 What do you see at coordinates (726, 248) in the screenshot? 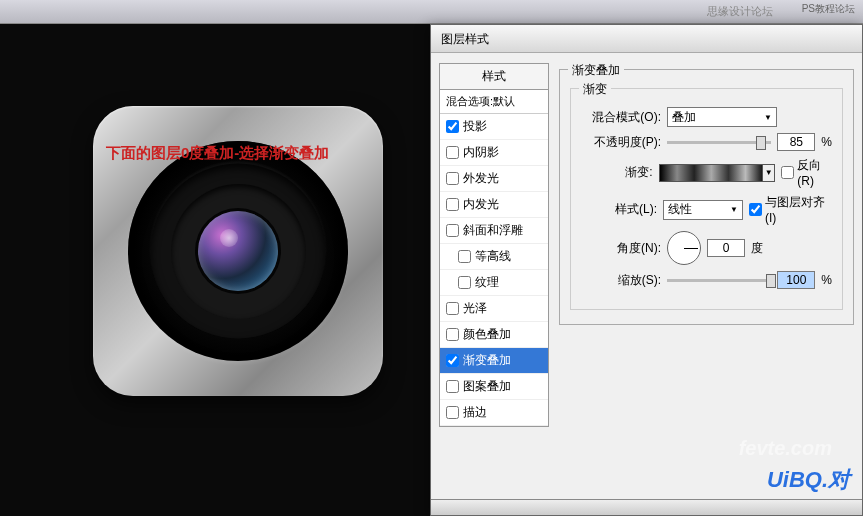
I see `angle-input` at bounding box center [726, 248].